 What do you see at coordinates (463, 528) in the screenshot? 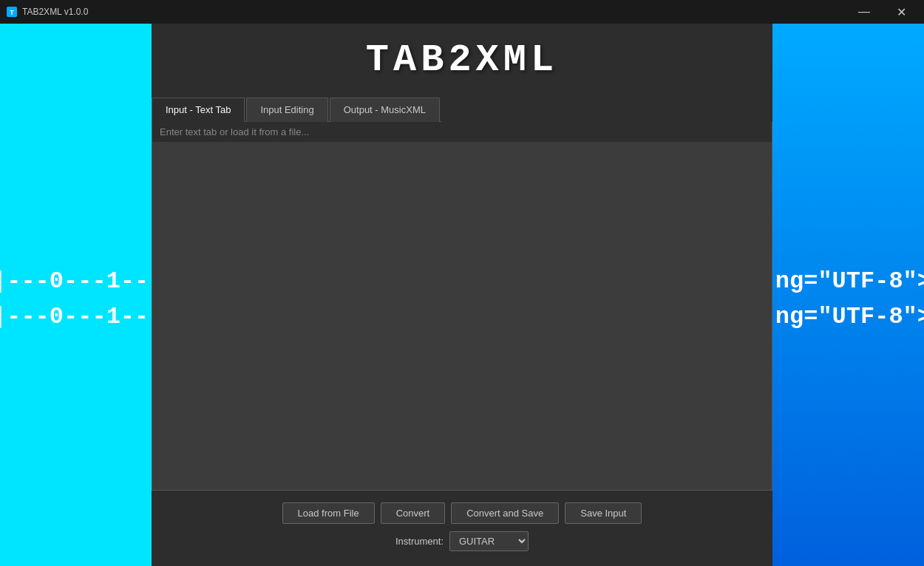
I see `button-area: Load from File Convert Convert and Save …` at bounding box center [463, 528].